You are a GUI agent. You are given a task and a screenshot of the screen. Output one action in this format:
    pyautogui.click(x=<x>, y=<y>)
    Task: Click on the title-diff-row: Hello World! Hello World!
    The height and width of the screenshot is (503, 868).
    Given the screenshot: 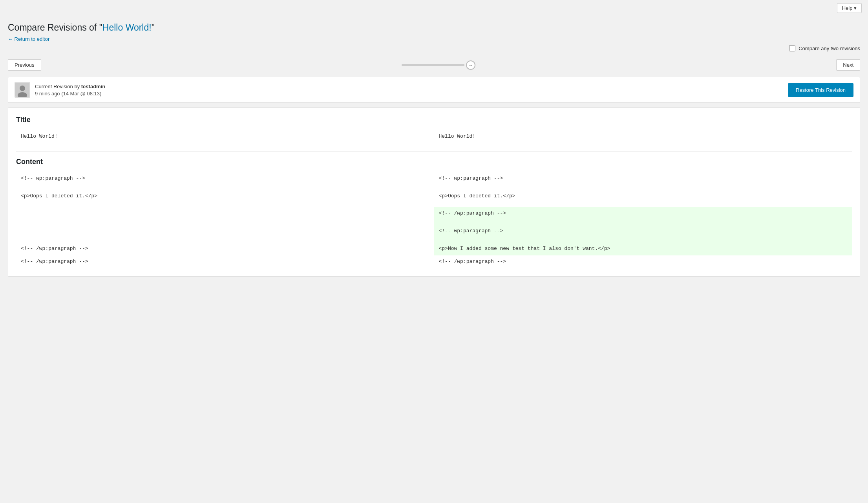 What is the action you would take?
    pyautogui.click(x=434, y=137)
    